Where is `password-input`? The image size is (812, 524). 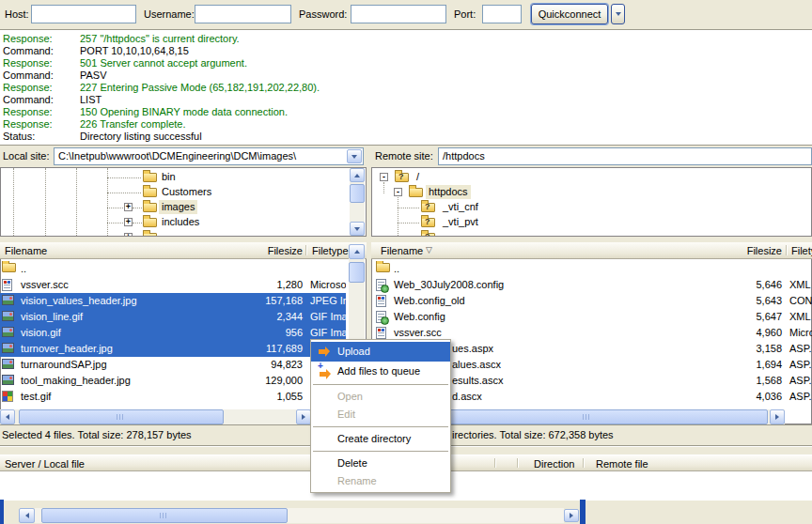 password-input is located at coordinates (398, 14).